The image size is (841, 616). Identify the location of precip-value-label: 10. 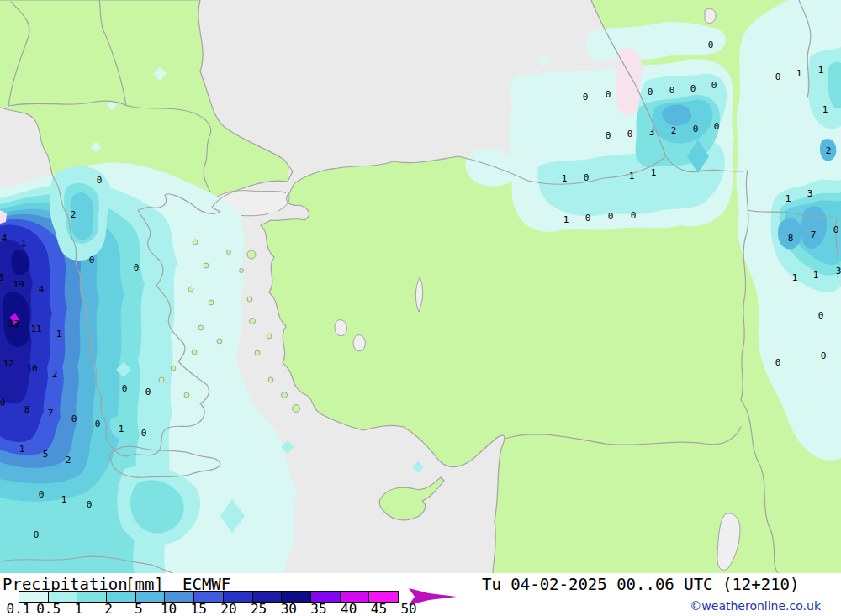
(32, 368).